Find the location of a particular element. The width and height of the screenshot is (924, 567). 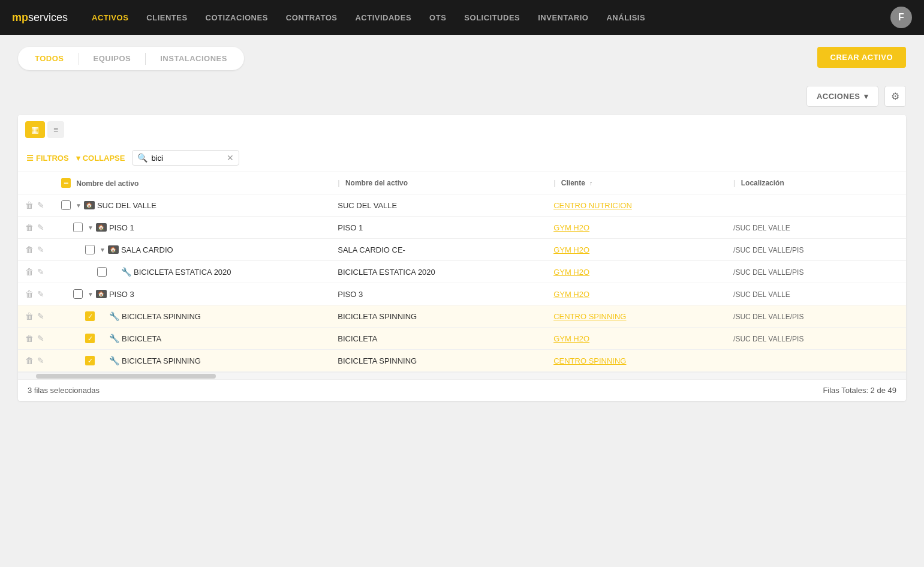

user-avatar: F is located at coordinates (901, 17).